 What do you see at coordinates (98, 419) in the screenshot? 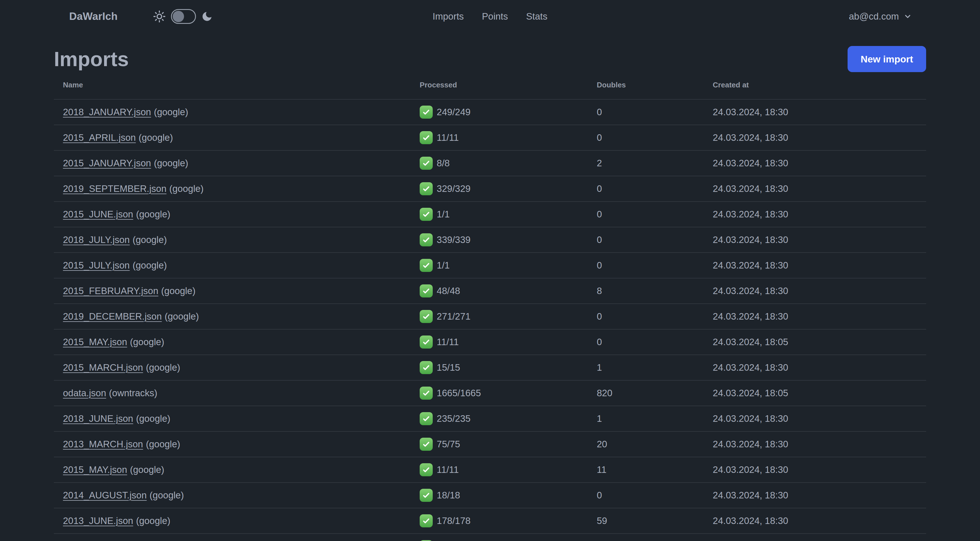
I see `import-file-link: 2018_JUNE.json` at bounding box center [98, 419].